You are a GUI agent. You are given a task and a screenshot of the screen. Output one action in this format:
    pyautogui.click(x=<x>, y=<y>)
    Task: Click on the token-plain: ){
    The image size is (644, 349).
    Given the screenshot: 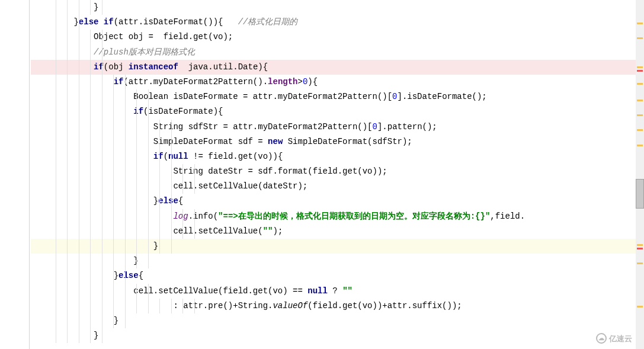 What is the action you would take?
    pyautogui.click(x=313, y=82)
    